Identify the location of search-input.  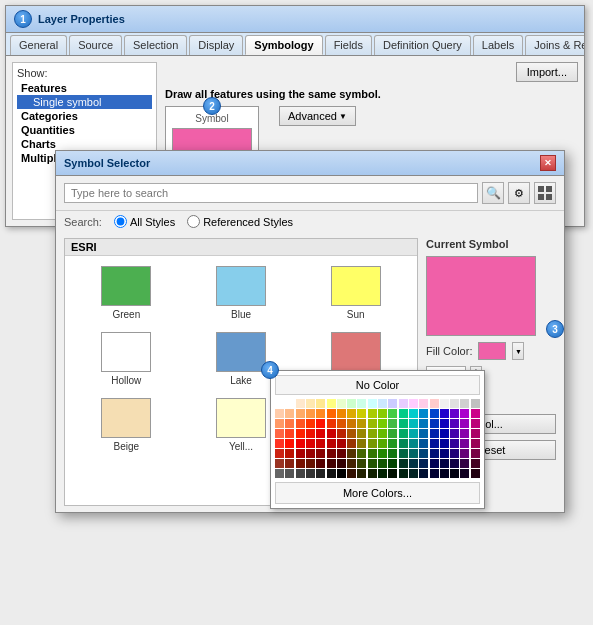
(271, 193).